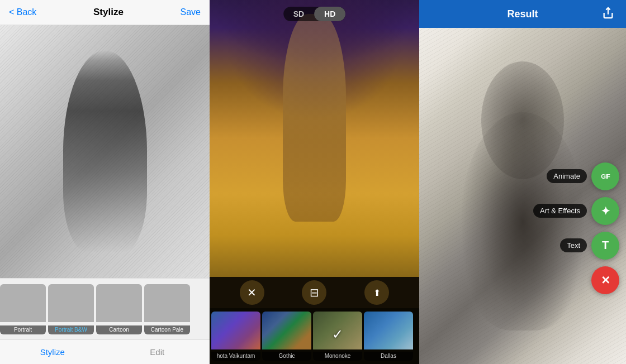 Image resolution: width=626 pixels, height=364 pixels. What do you see at coordinates (314, 293) in the screenshot?
I see `sliders-icon: ⊟` at bounding box center [314, 293].